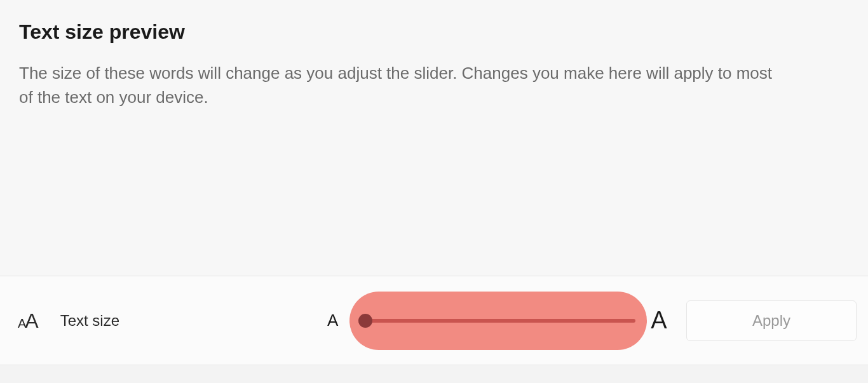 The image size is (868, 383). What do you see at coordinates (771, 321) in the screenshot?
I see `apply-button: Apply` at bounding box center [771, 321].